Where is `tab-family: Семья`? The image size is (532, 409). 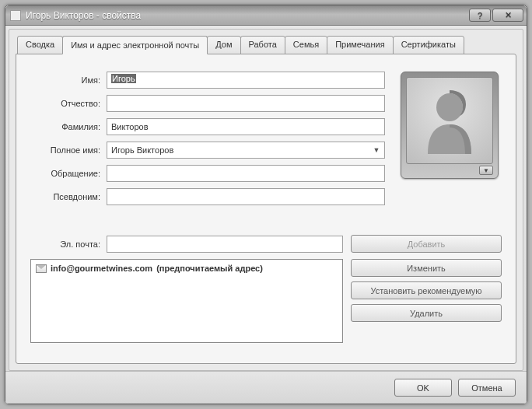 tab-family: Семья is located at coordinates (306, 45).